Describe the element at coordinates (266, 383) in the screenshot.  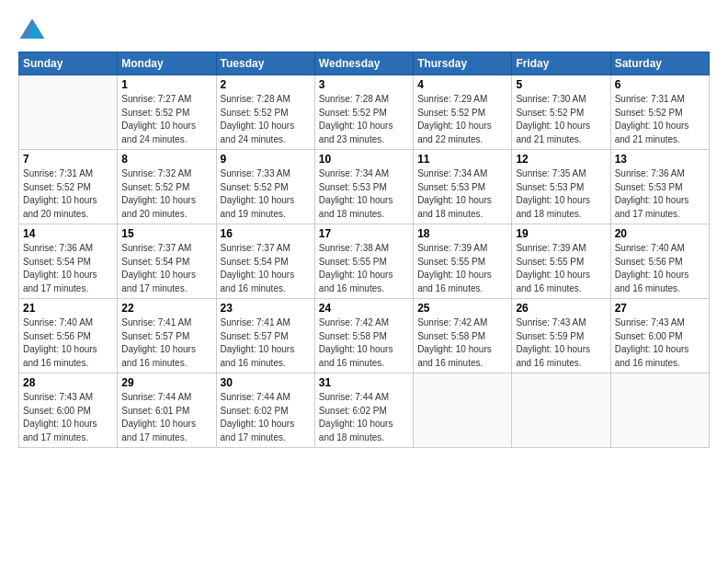
I see `day-number: 30` at that location.